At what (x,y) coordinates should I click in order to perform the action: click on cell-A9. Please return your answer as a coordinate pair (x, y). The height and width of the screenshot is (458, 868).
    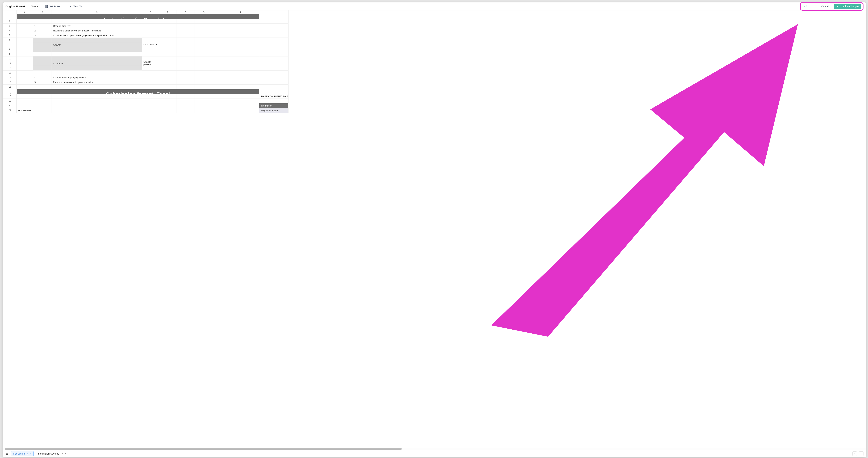
    Looking at the image, I should click on (25, 54).